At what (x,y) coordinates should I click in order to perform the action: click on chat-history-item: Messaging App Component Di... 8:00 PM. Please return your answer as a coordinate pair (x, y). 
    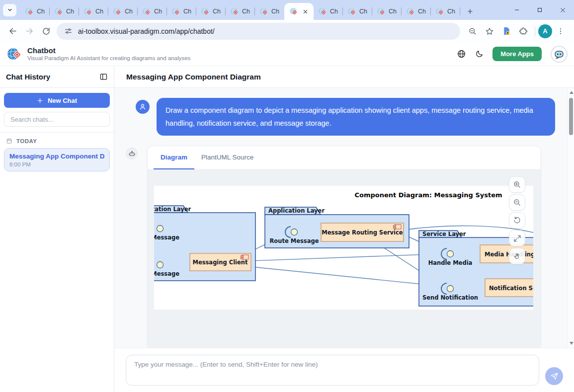
    Looking at the image, I should click on (57, 160).